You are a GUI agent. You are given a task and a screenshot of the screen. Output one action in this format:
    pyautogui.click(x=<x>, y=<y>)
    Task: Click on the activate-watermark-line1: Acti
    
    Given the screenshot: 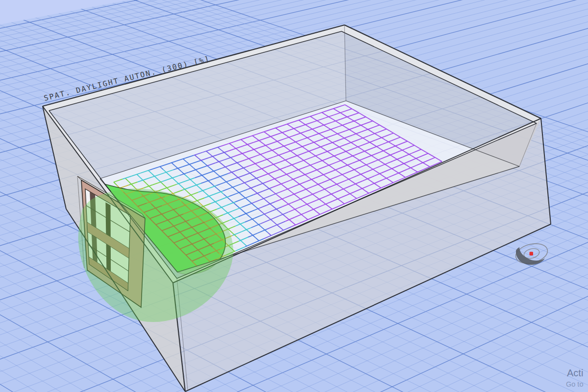 What is the action you would take?
    pyautogui.click(x=575, y=373)
    